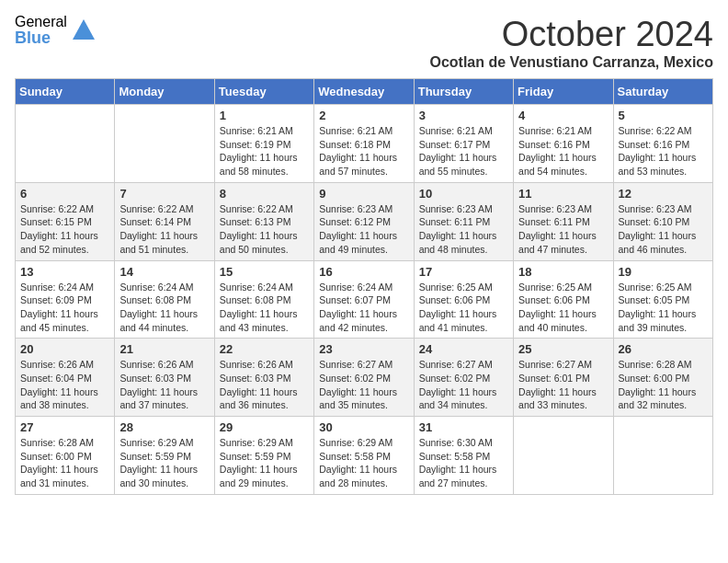  Describe the element at coordinates (364, 377) in the screenshot. I see `week-row-3: 20Sunrise: 6:26 AM Sunset: 6:04 PM Dayli…` at that location.